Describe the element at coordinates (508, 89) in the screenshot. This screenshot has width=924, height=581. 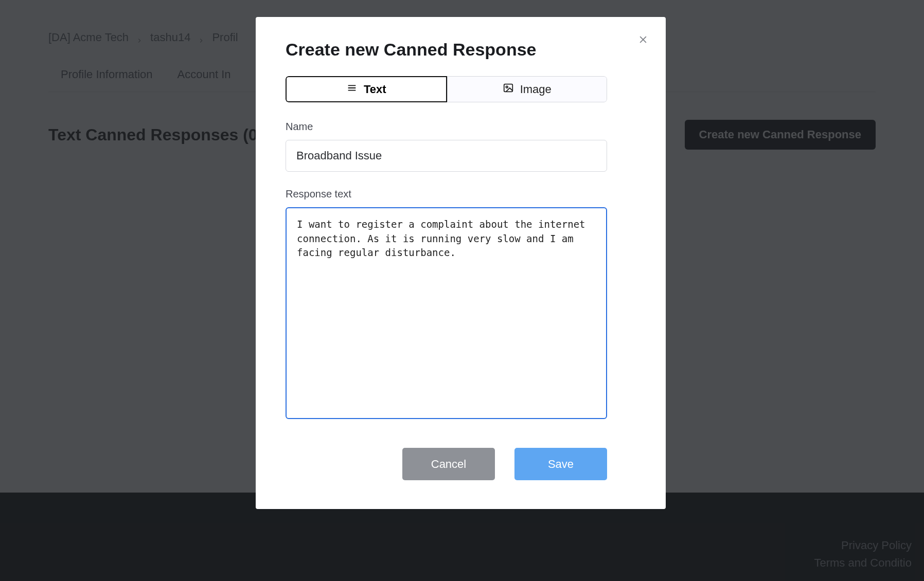
I see `image-icon` at that location.